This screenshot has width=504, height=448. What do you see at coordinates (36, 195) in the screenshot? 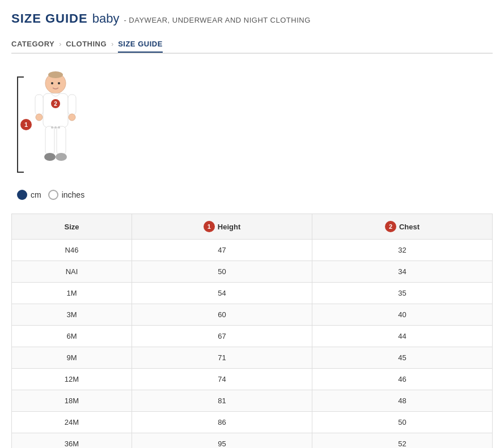
I see `cm-label: cm` at bounding box center [36, 195].